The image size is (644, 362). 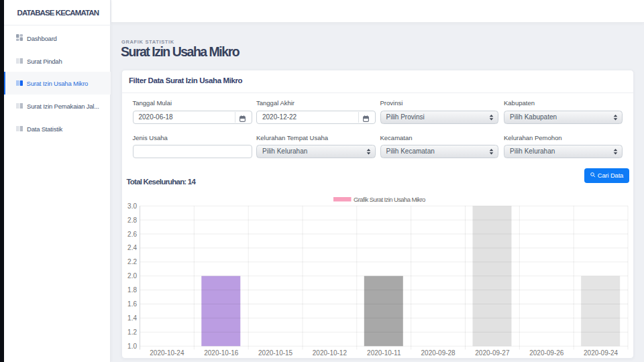 I want to click on svg-text: 2.4, so click(x=132, y=248).